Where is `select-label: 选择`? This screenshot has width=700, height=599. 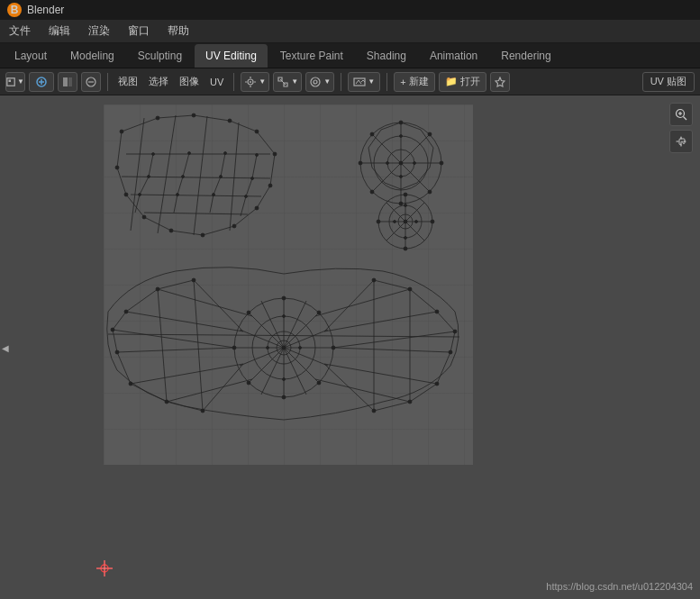 select-label: 选择 is located at coordinates (159, 81).